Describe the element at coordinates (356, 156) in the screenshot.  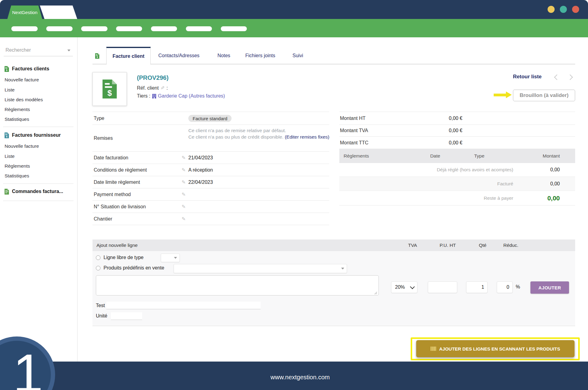
I see `payments-title: Règlements` at that location.